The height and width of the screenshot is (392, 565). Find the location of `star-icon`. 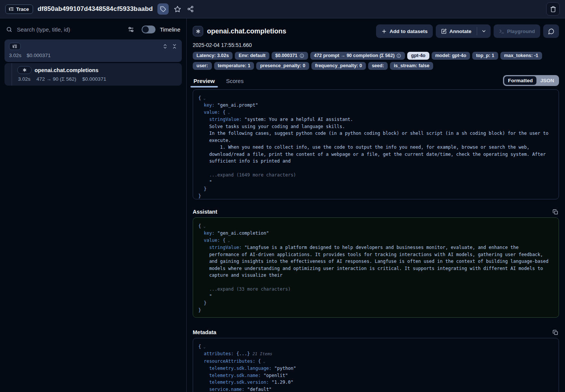

star-icon is located at coordinates (177, 9).